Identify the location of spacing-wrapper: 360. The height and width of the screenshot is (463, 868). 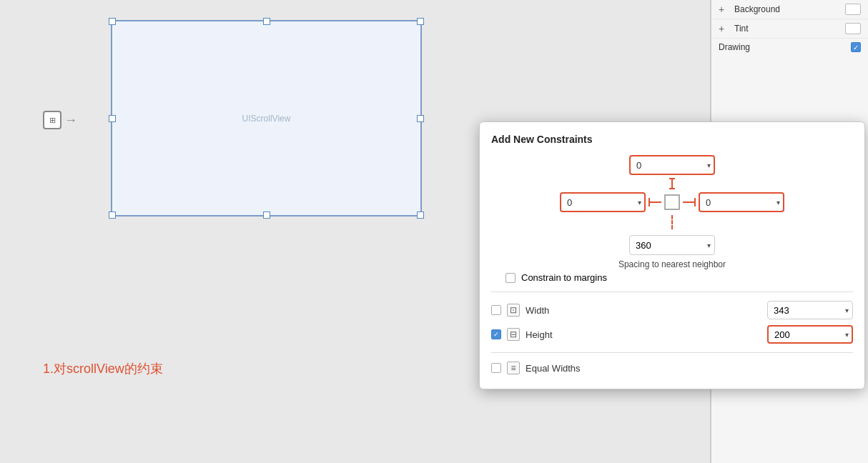
(672, 245).